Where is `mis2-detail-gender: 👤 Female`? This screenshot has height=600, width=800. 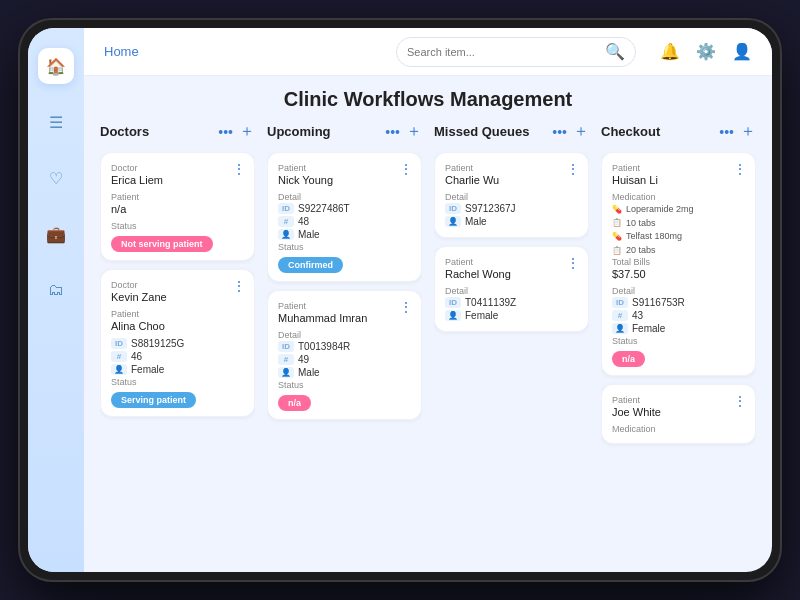
mis2-detail-gender: 👤 Female is located at coordinates (512, 316).